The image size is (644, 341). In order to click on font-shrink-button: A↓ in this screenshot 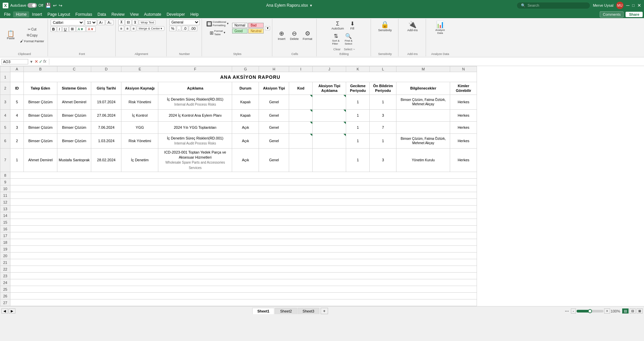, I will do `click(109, 22)`.